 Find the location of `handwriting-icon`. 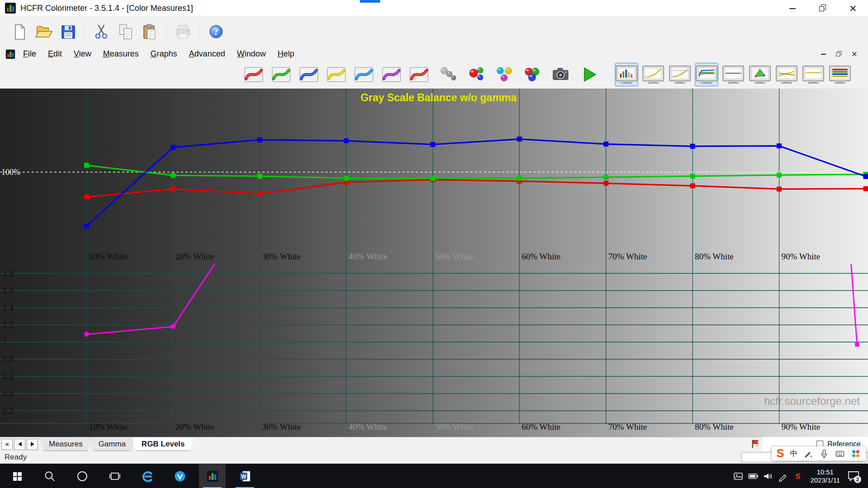

handwriting-icon is located at coordinates (808, 454).